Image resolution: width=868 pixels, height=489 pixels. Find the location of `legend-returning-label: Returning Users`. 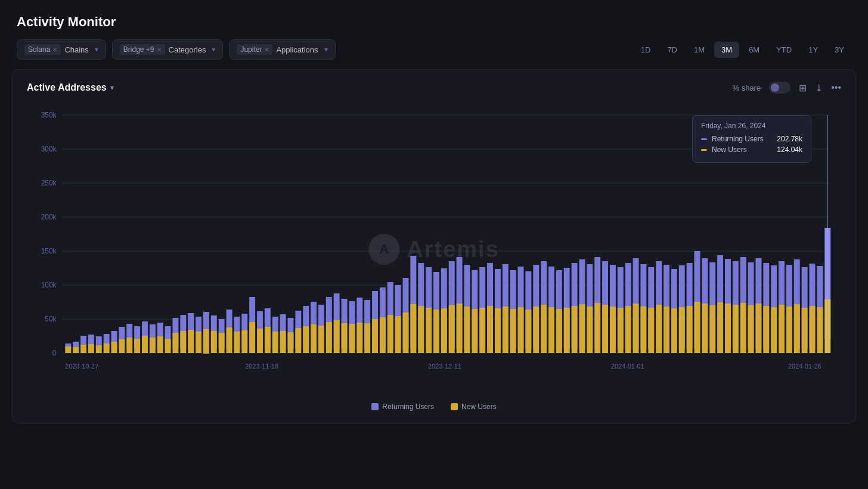

legend-returning-label: Returning Users is located at coordinates (408, 407).